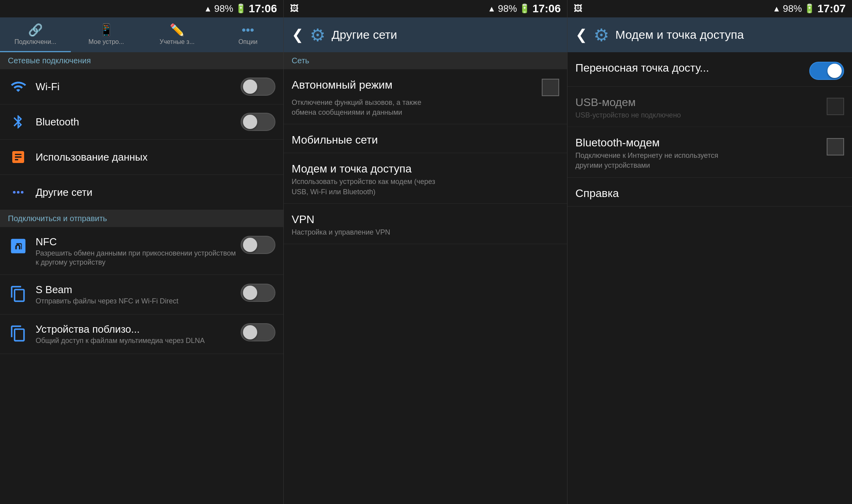 The width and height of the screenshot is (852, 504). I want to click on tab-options: ••• Опции, so click(248, 35).